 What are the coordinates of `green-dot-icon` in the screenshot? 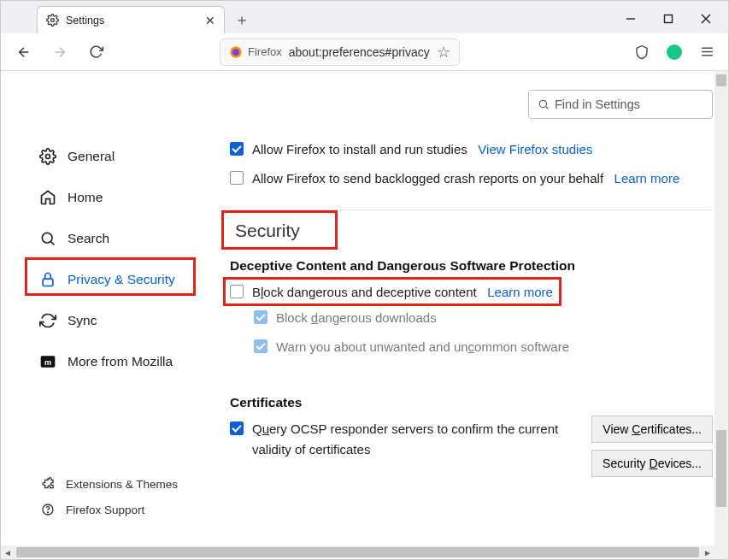 It's located at (674, 52).